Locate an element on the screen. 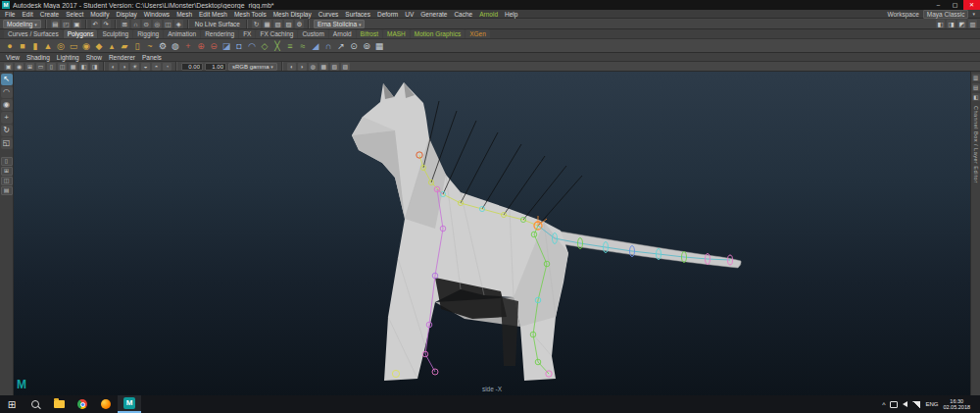 The width and height of the screenshot is (980, 413). shelf-tab-arnold: Arnold is located at coordinates (343, 33).